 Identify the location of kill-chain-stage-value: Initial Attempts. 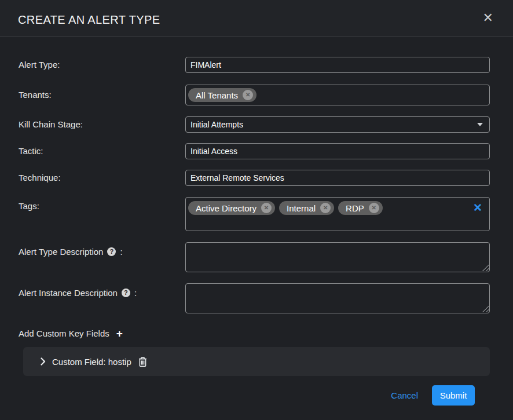
(217, 125).